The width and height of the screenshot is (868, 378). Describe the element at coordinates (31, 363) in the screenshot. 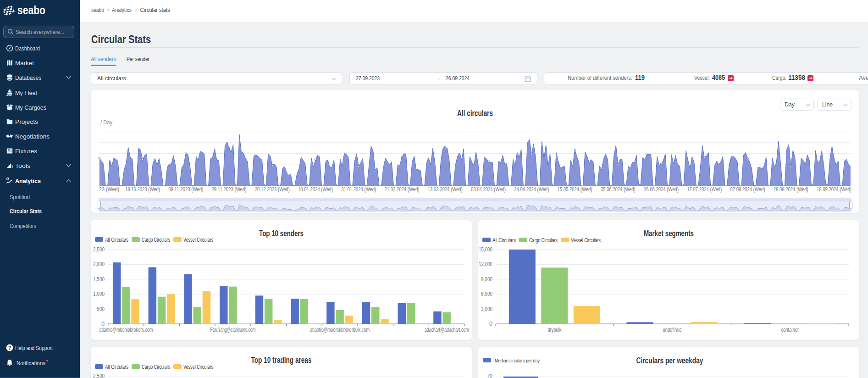

I see `svg-text: Notifications` at that location.